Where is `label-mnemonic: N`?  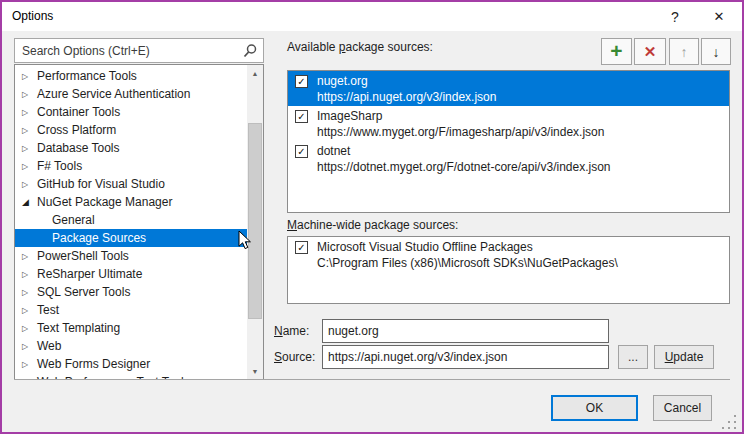
label-mnemonic: N is located at coordinates (278, 331).